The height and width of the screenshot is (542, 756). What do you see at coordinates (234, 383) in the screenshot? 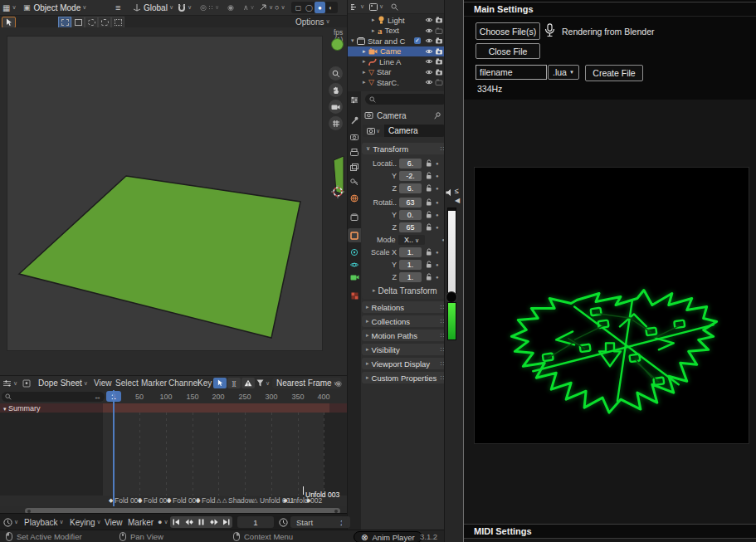
I see `hide-channels-toggle: ][` at bounding box center [234, 383].